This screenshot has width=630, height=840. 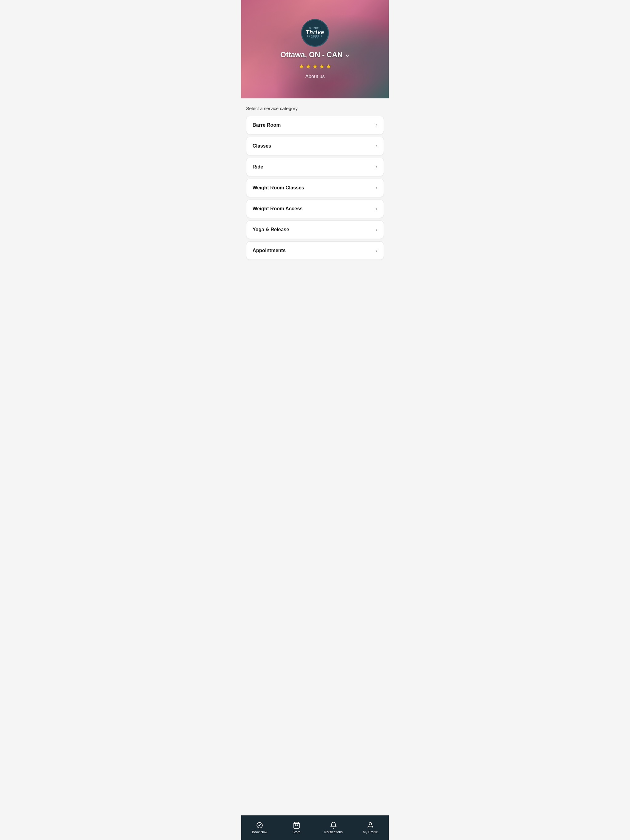 I want to click on nav-item-book-now: Book Now, so click(x=260, y=828).